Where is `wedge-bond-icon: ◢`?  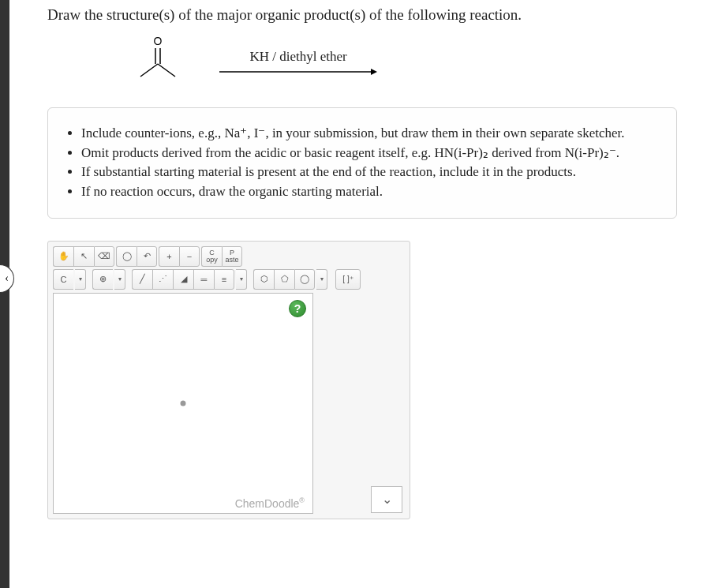
wedge-bond-icon: ◢ is located at coordinates (183, 279).